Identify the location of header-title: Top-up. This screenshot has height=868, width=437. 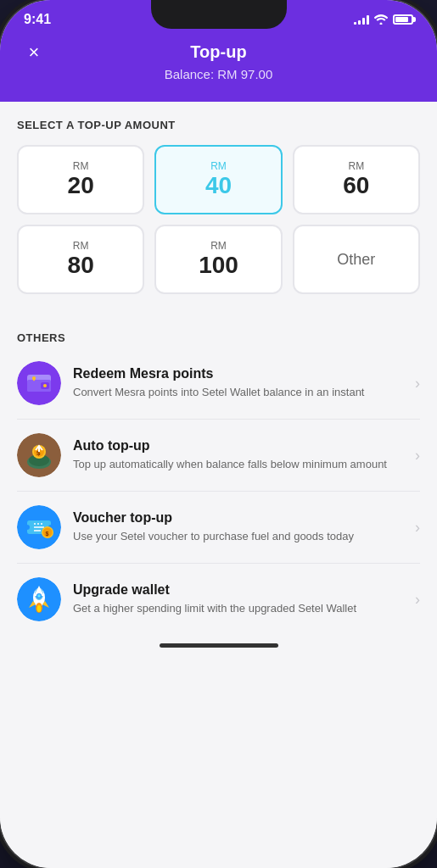
(218, 53).